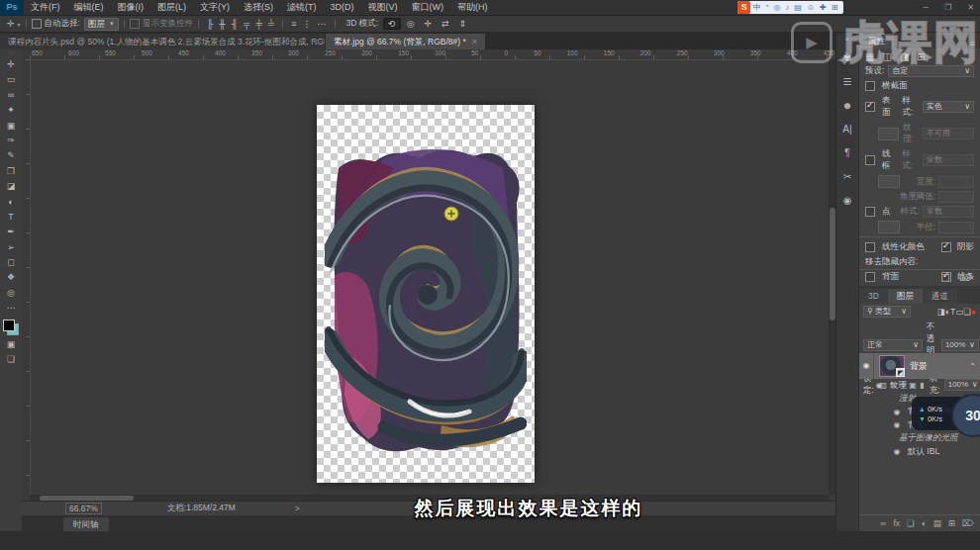 The height and width of the screenshot is (550, 980). I want to click on quick-mask-button: ▣, so click(11, 344).